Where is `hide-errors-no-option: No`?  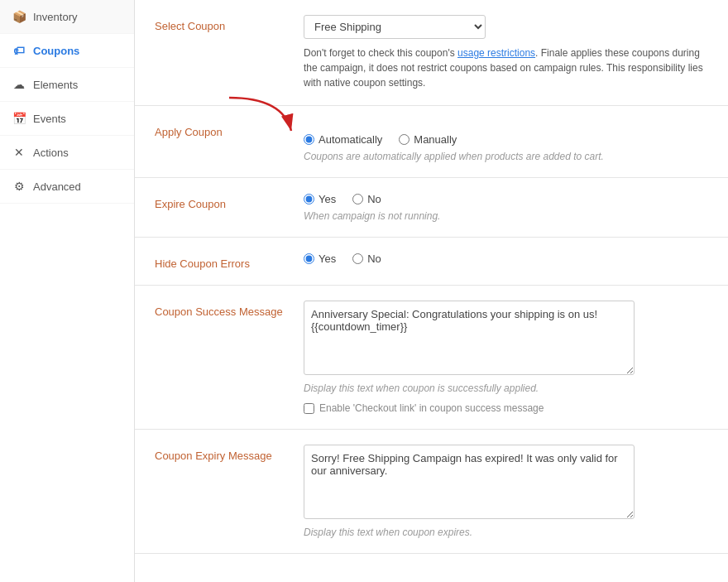 hide-errors-no-option: No is located at coordinates (367, 258).